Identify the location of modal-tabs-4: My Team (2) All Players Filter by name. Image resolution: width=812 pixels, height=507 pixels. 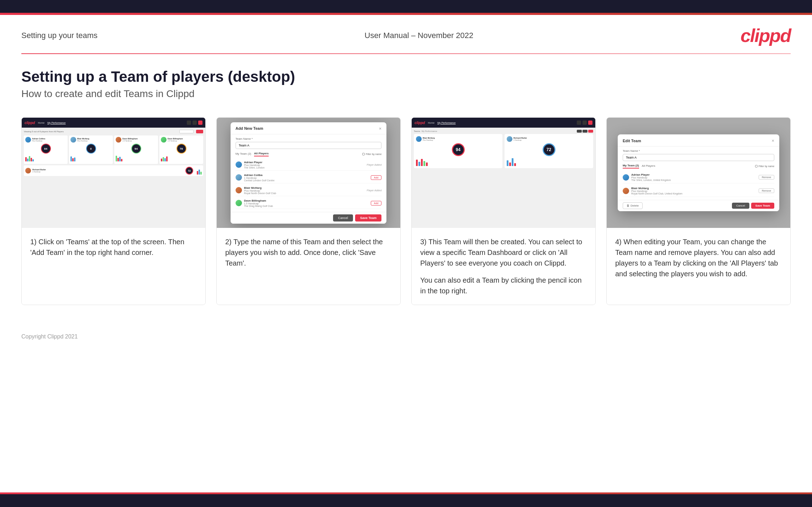
(698, 166).